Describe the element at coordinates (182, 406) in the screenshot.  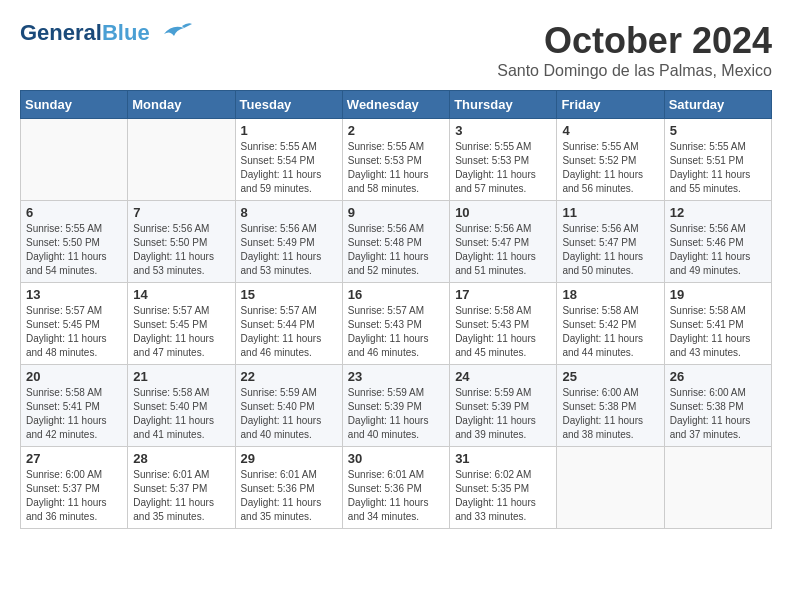
I see `calendar-cell: 21Sunrise: 5:58 AM Sunset: 5:40 PM Dayli…` at that location.